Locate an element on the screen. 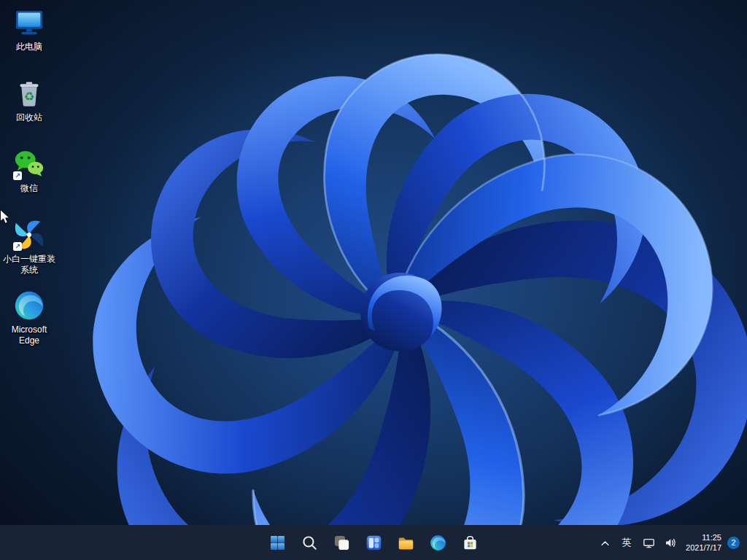  file-explorer-button is located at coordinates (406, 542).